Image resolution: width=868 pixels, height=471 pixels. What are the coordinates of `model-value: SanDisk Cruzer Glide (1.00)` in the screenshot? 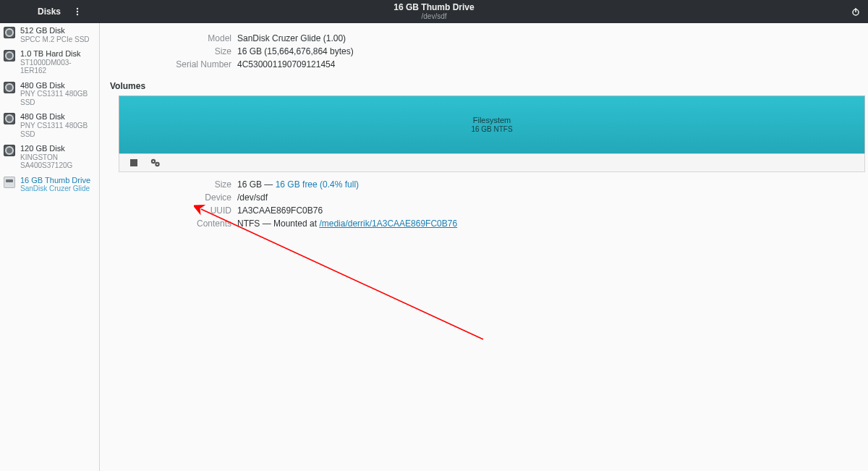 It's located at (292, 38).